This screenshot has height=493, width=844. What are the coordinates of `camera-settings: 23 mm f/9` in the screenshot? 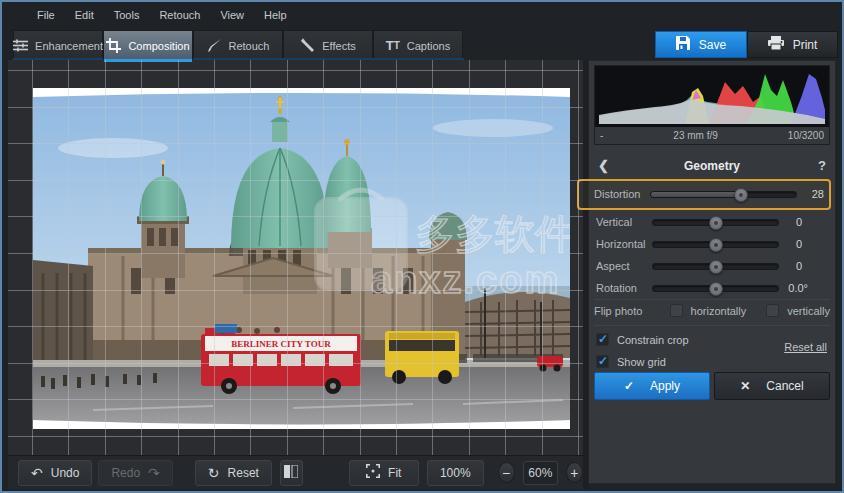 It's located at (696, 136).